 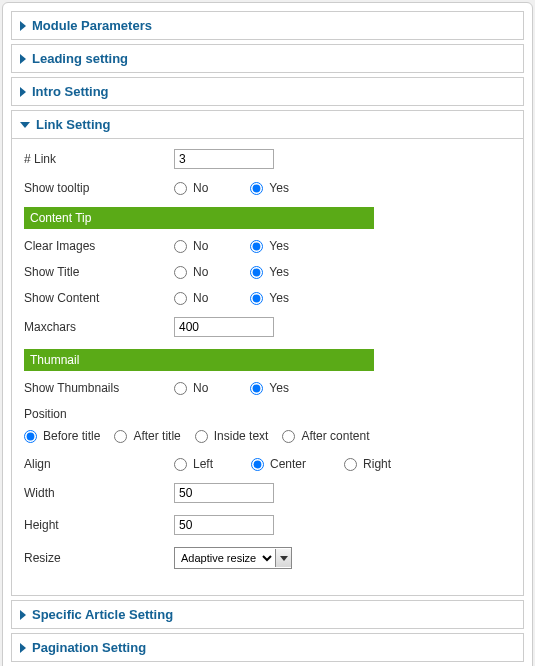 I want to click on radio-show-title-yes: Yes, so click(x=270, y=272).